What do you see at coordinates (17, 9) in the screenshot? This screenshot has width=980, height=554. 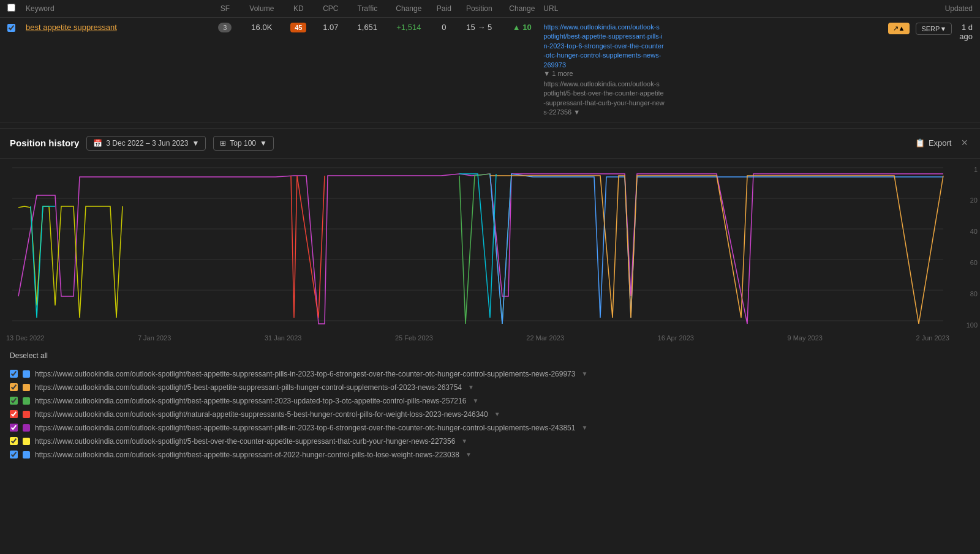 I see `header-checkbox` at bounding box center [17, 9].